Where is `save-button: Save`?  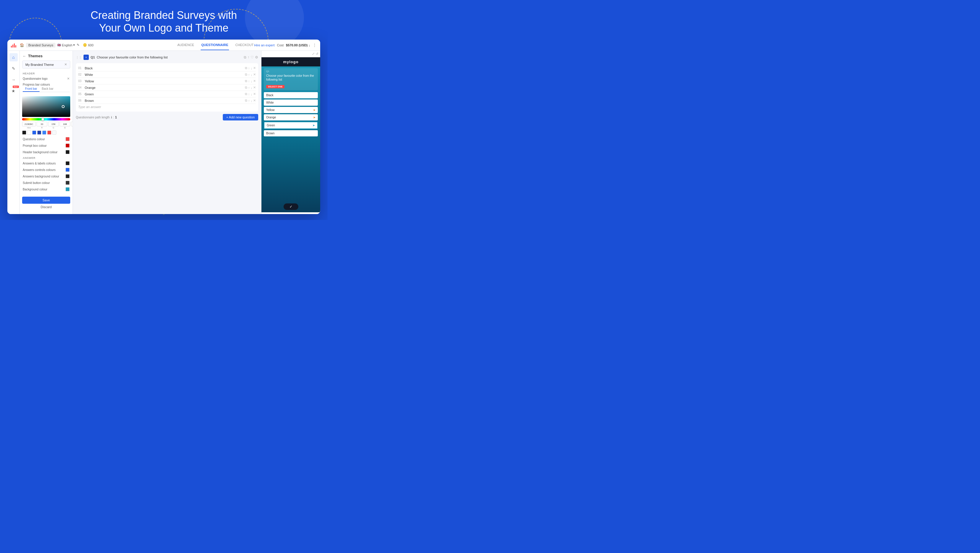 save-button: Save is located at coordinates (46, 200).